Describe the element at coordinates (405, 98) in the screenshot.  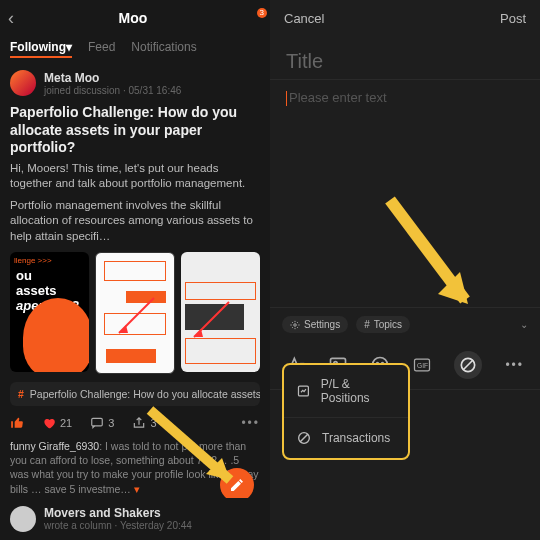
I see `body-input: Please enter text` at that location.